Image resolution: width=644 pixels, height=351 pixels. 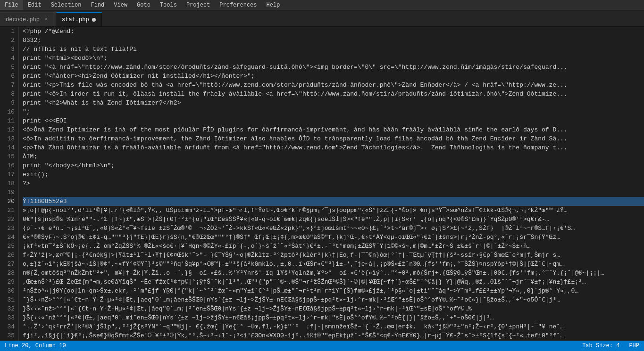 What do you see at coordinates (333, 327) in the screenshot?
I see `code-line-34: °..Ž'›°qk²rrŽˈ|k²©â´jŠlp",,²²jŽ{s²ŸN°´~q…` at bounding box center [333, 327].